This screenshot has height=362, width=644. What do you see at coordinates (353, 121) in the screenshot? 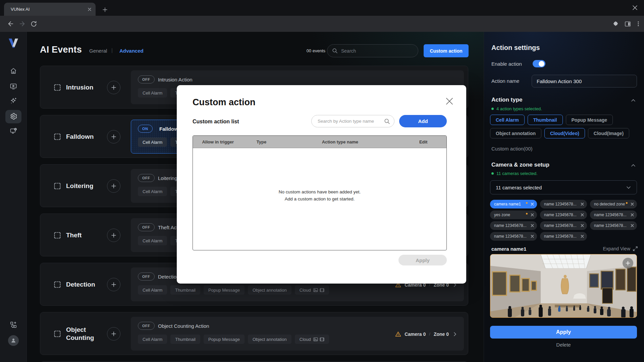
I see `modal-search` at bounding box center [353, 121].